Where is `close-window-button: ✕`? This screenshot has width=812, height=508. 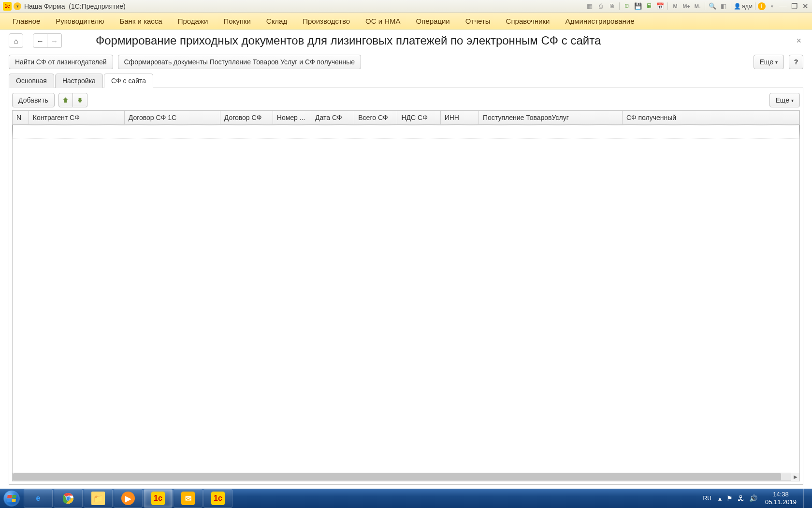 close-window-button: ✕ is located at coordinates (805, 6).